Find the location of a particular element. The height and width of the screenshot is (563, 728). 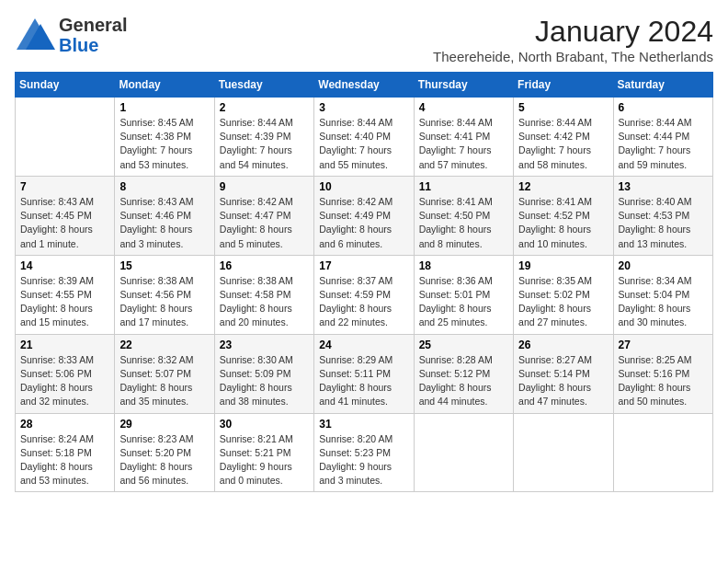

day-number: 28 is located at coordinates (64, 424).